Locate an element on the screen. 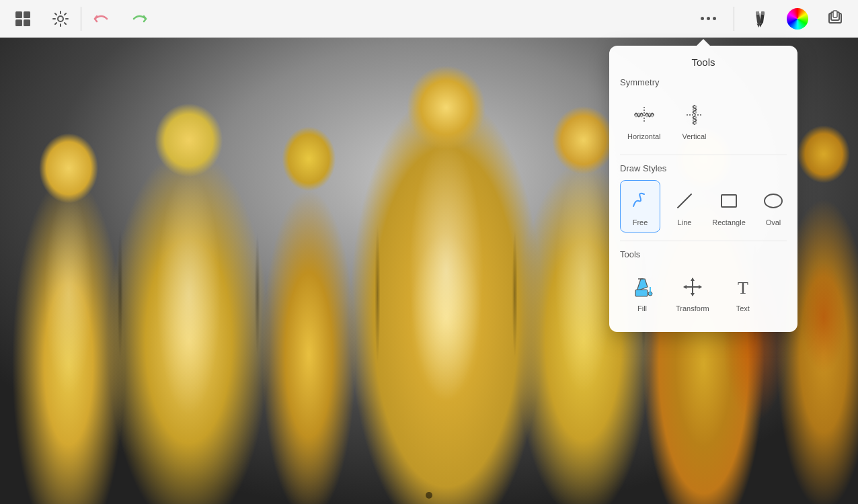  text-icon-area: T is located at coordinates (743, 287).